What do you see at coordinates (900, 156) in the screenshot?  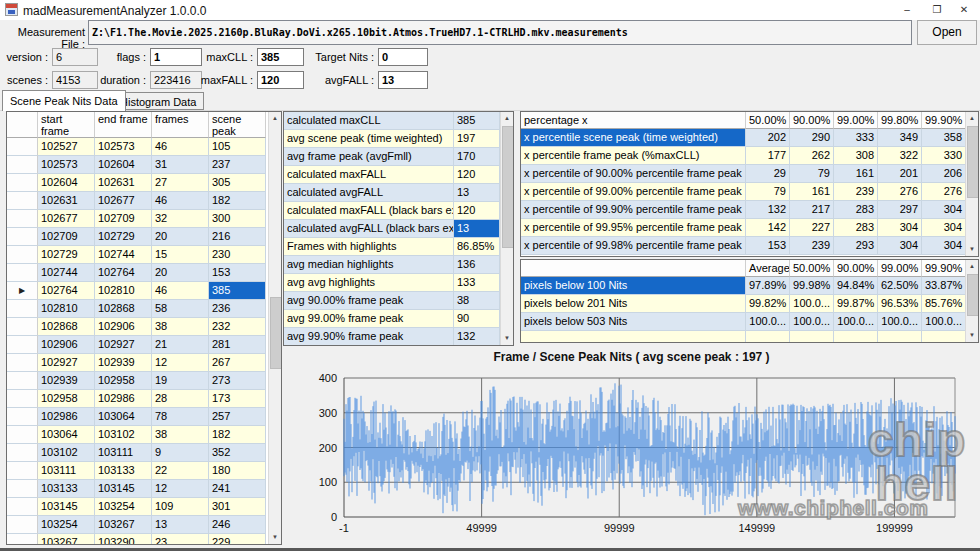 I see `value-cell: 322` at bounding box center [900, 156].